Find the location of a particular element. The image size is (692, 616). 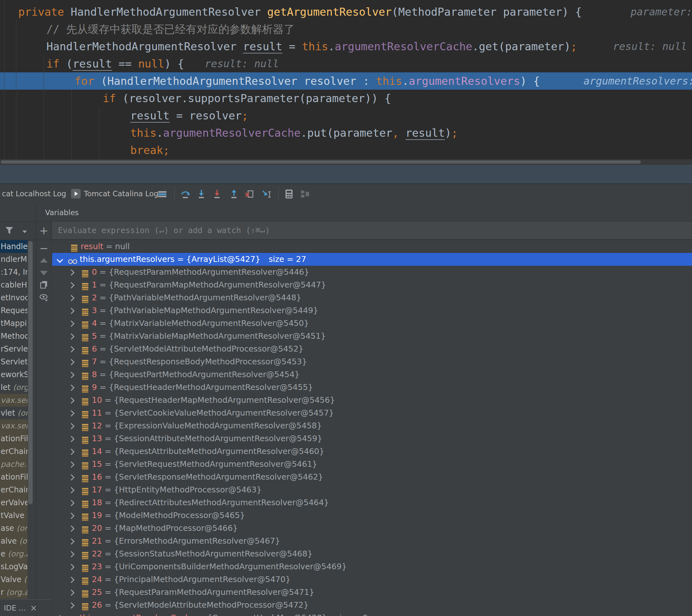

frame-row: alve (or is located at coordinates (14, 541).